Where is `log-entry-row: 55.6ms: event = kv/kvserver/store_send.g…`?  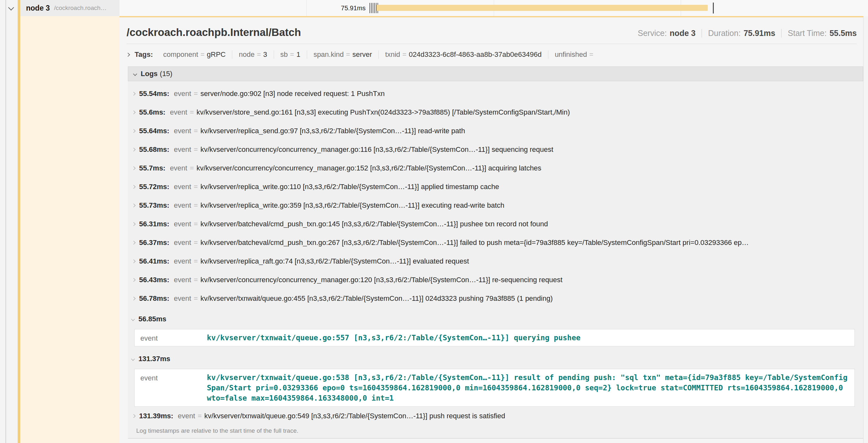 log-entry-row: 55.6ms: event = kv/kvserver/store_send.g… is located at coordinates (493, 112).